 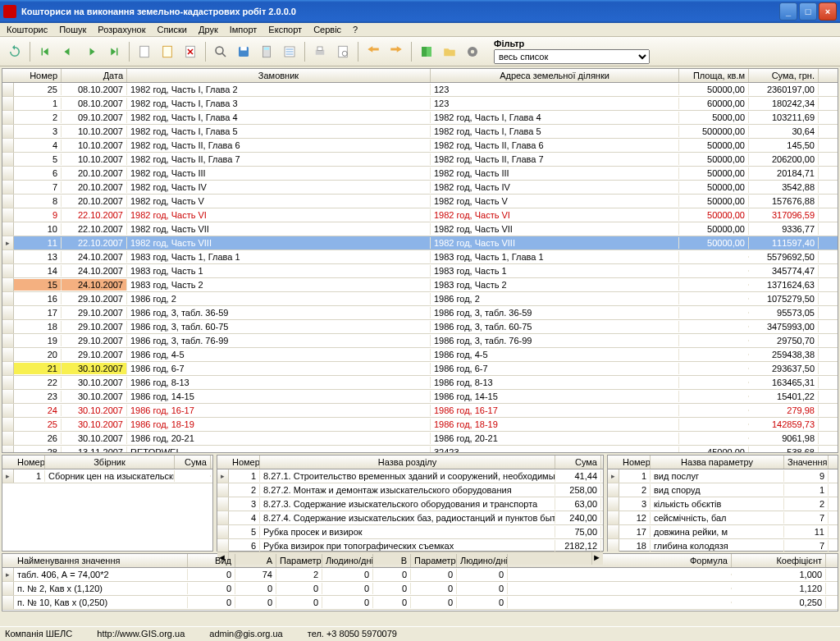 What do you see at coordinates (723, 491) in the screenshot?
I see `list-item: 2вид споруд1` at bounding box center [723, 491].